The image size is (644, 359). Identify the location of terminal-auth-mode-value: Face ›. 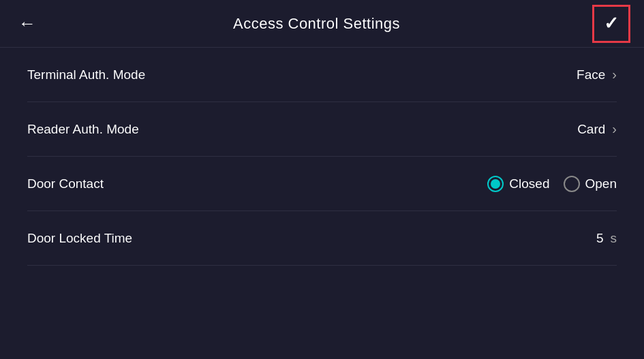
(597, 75).